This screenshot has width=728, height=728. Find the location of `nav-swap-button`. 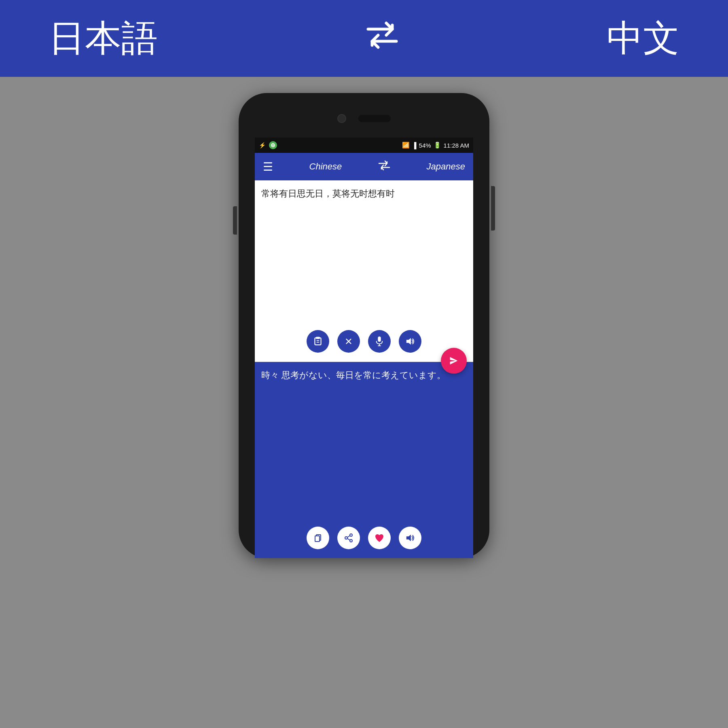

nav-swap-button is located at coordinates (384, 167).